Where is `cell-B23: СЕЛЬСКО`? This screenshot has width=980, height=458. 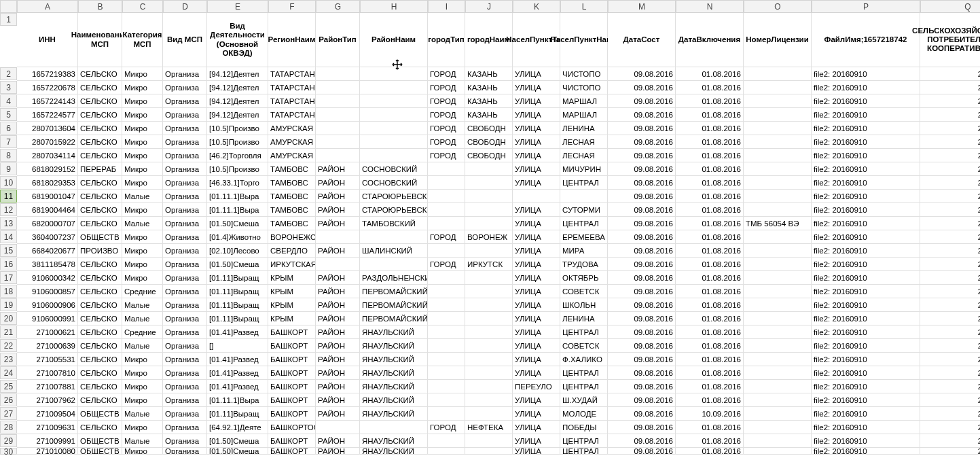 cell-B23: СЕЛЬСКО is located at coordinates (101, 359).